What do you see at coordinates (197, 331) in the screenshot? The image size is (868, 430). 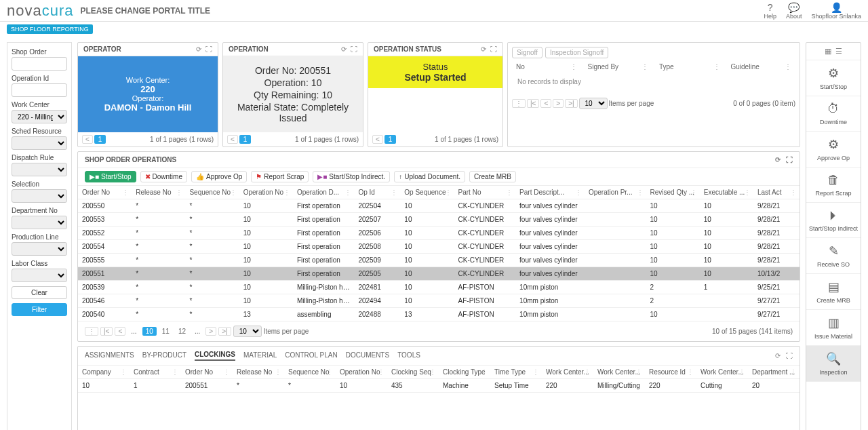 I see `page-dots2: ...` at bounding box center [197, 331].